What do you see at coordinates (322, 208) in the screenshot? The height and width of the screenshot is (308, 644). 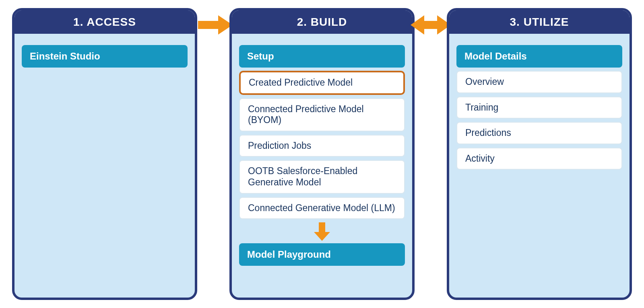 I see `build-item-connected-generative-llm: Connected Generative Model (LLM)` at bounding box center [322, 208].